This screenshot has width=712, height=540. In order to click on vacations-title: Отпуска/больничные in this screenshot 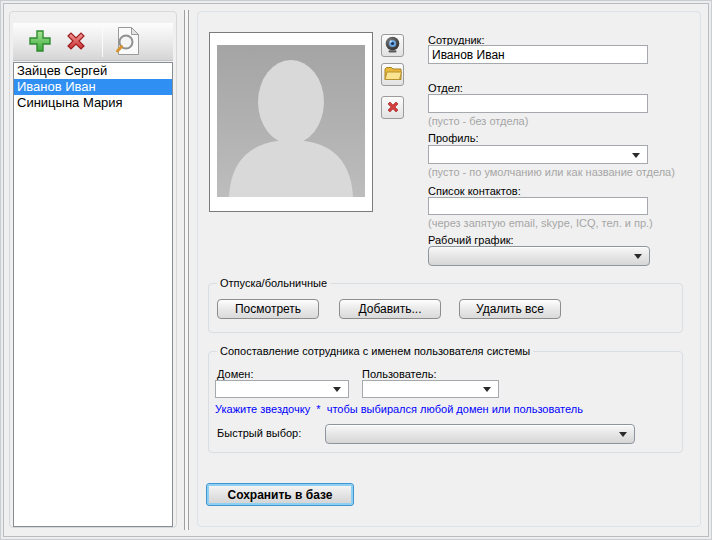, I will do `click(274, 283)`.